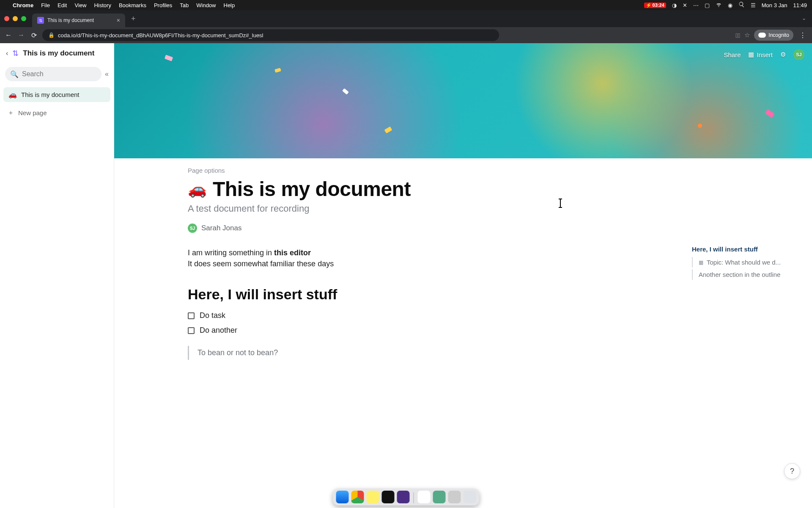 This screenshot has height=508, width=812. What do you see at coordinates (8, 35) in the screenshot?
I see `nav-back-button: ←` at bounding box center [8, 35].